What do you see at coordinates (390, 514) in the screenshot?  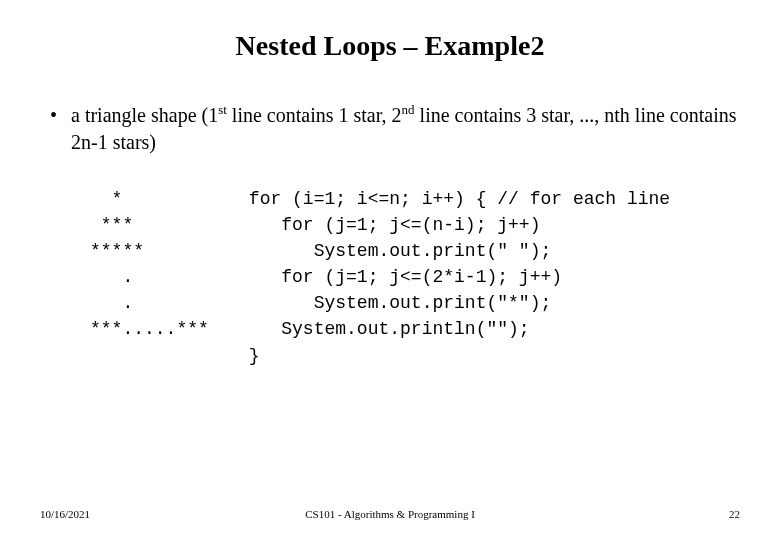 I see `footer: 10/16/2021 CS101 - Algorithms & Programm…` at bounding box center [390, 514].